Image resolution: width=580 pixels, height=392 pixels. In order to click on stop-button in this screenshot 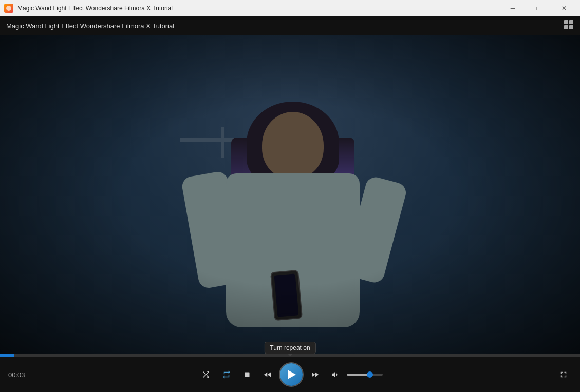, I will do `click(247, 375)`.